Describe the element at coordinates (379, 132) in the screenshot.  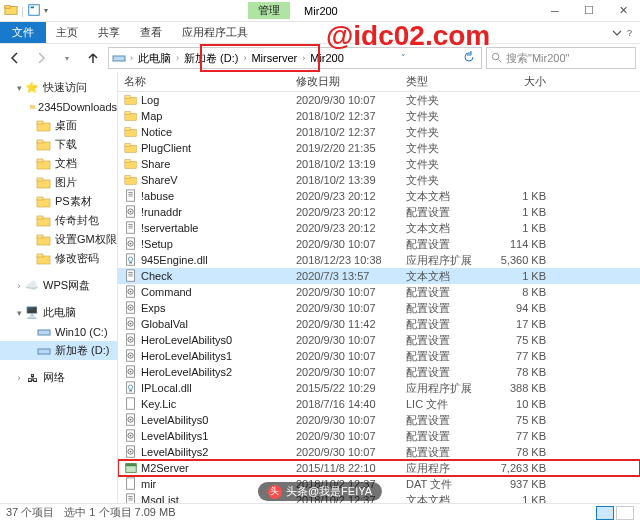
I see `file-row: Notice2018/10/2 12:37文件夹` at that location.